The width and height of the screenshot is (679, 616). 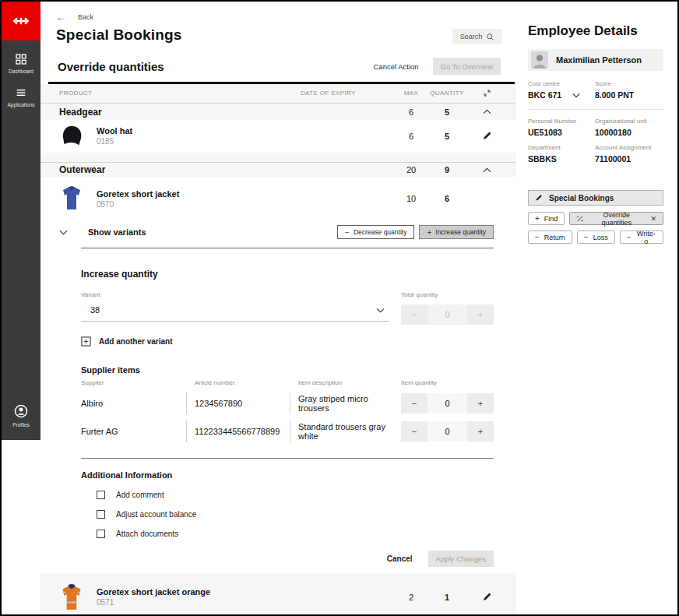 I want to click on back-label: Back, so click(x=86, y=17).